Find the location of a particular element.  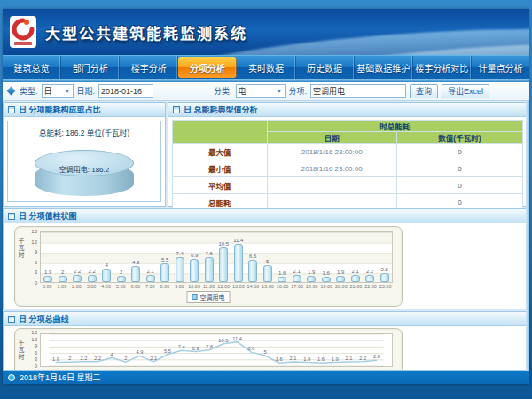

status-date-text: 2018年1月16日 星期二 is located at coordinates (60, 378).